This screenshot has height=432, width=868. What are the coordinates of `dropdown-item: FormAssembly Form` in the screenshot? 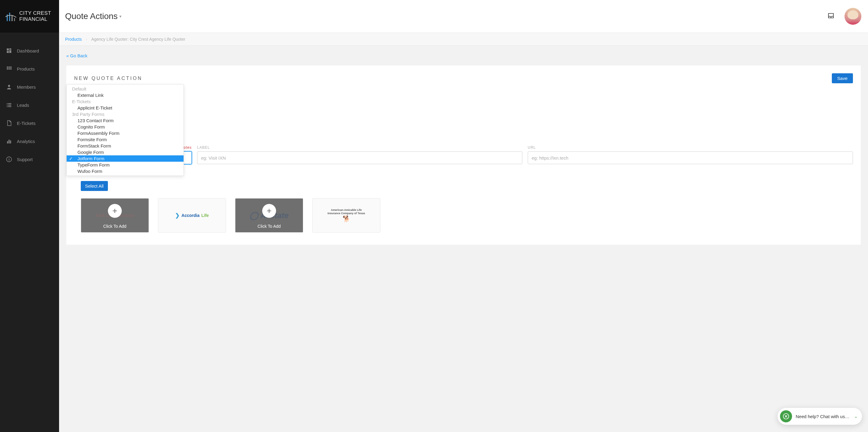 It's located at (125, 133).